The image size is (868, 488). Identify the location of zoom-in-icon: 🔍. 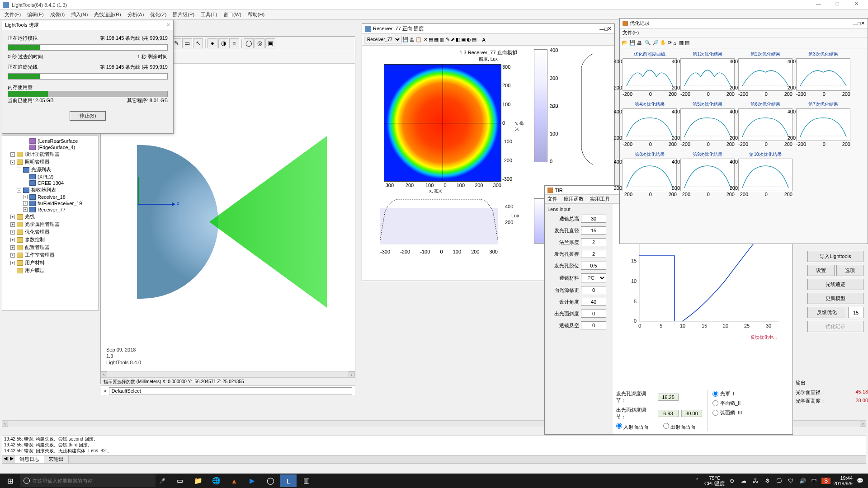
(648, 42).